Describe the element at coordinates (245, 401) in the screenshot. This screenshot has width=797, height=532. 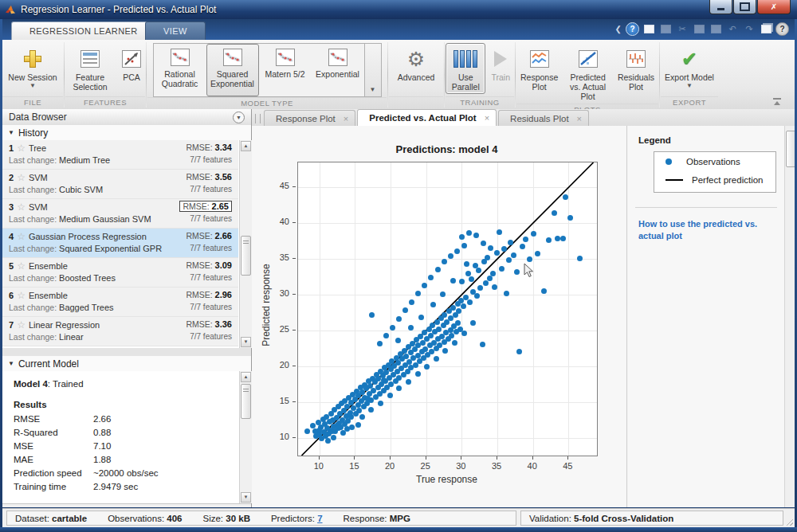
I see `current-model-scroll-thumb` at that location.